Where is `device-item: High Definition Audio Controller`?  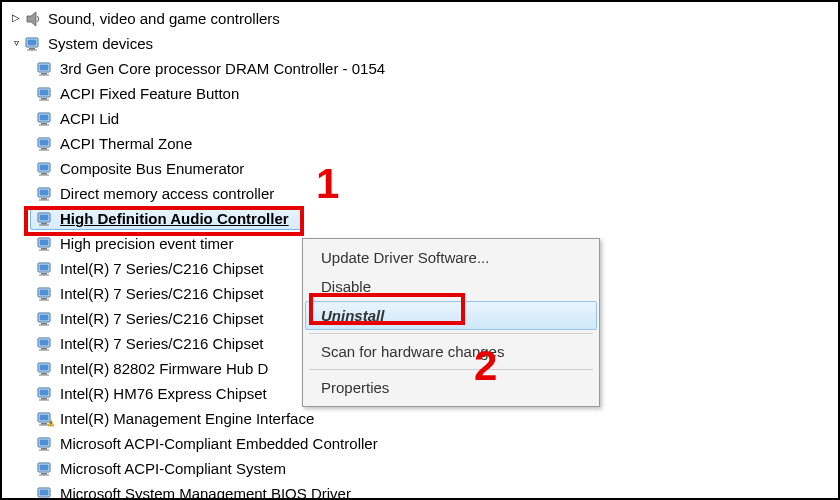
device-item: High Definition Audio Controller is located at coordinates (423, 218).